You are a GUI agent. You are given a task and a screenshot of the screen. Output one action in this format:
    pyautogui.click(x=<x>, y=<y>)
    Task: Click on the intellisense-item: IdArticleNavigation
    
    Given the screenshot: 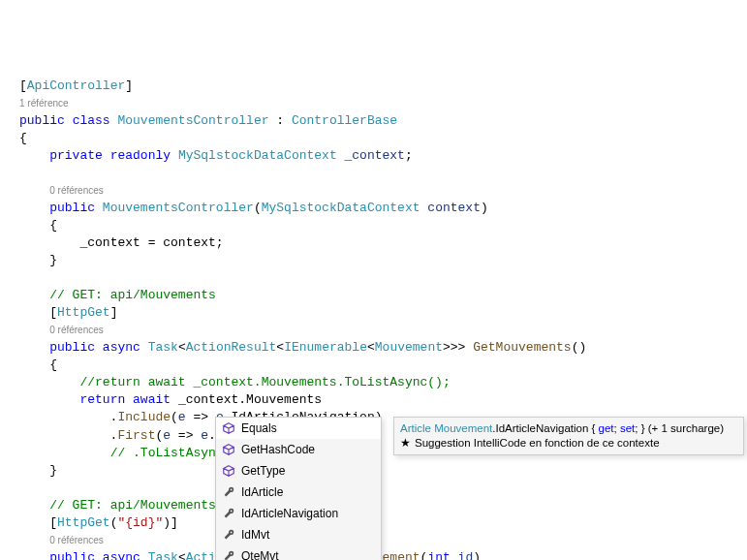 What is the action you would take?
    pyautogui.click(x=298, y=513)
    